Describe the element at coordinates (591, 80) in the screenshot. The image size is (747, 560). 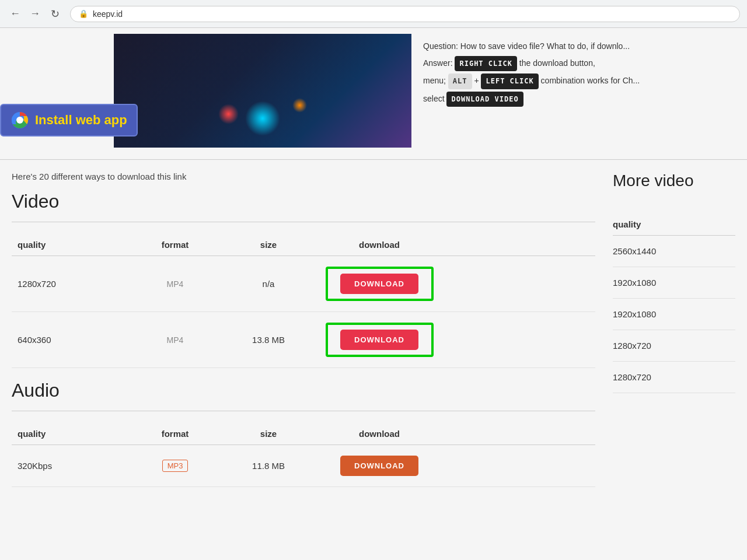
I see `combo-text: combination works for Ch...` at that location.